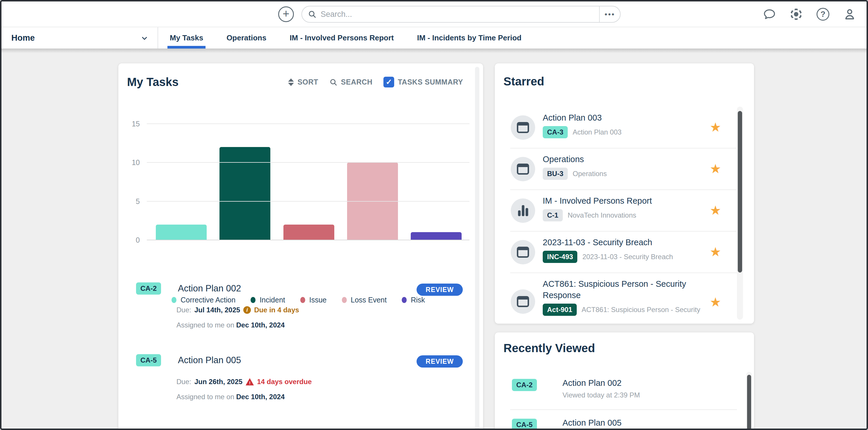 The image size is (868, 430). Describe the element at coordinates (560, 257) in the screenshot. I see `item-badge: INC-493` at that location.